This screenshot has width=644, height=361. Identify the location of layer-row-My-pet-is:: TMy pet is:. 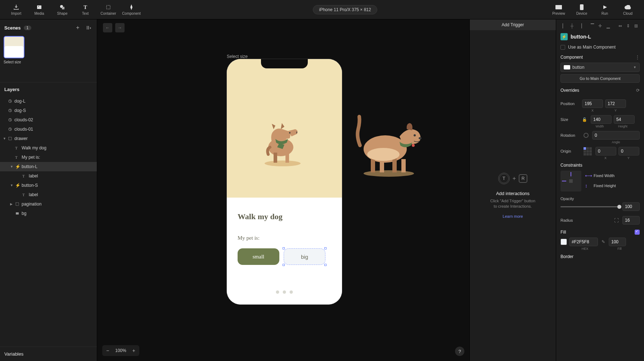
(48, 157).